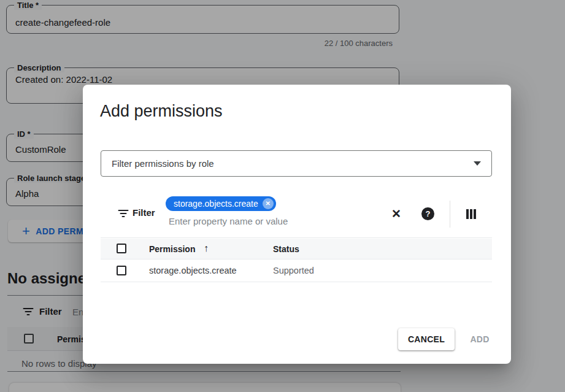 This screenshot has height=392, width=565. Describe the element at coordinates (268, 204) in the screenshot. I see `chip-remove-icon: ✕` at that location.